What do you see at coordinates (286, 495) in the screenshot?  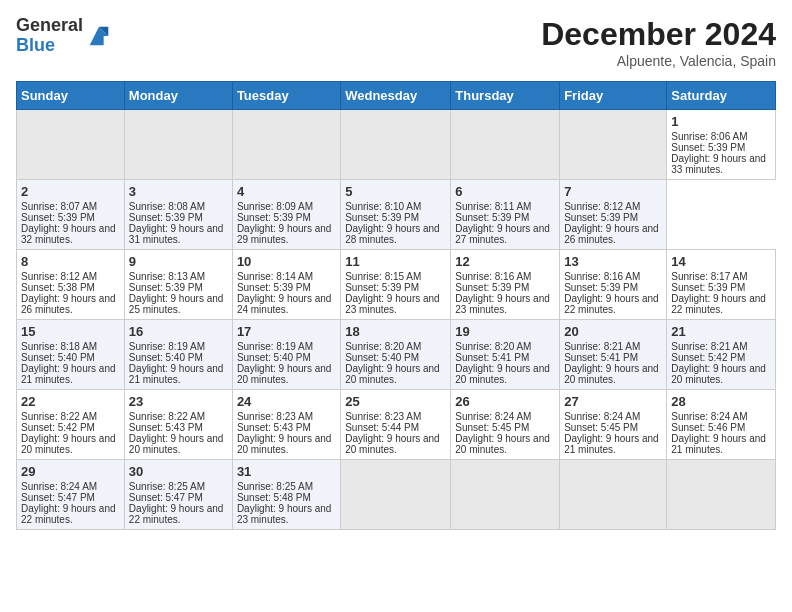 I see `calendar-cell: 31 Sunrise: 8:25 AM Sunset: 5:48 PM Dayl…` at bounding box center [286, 495].